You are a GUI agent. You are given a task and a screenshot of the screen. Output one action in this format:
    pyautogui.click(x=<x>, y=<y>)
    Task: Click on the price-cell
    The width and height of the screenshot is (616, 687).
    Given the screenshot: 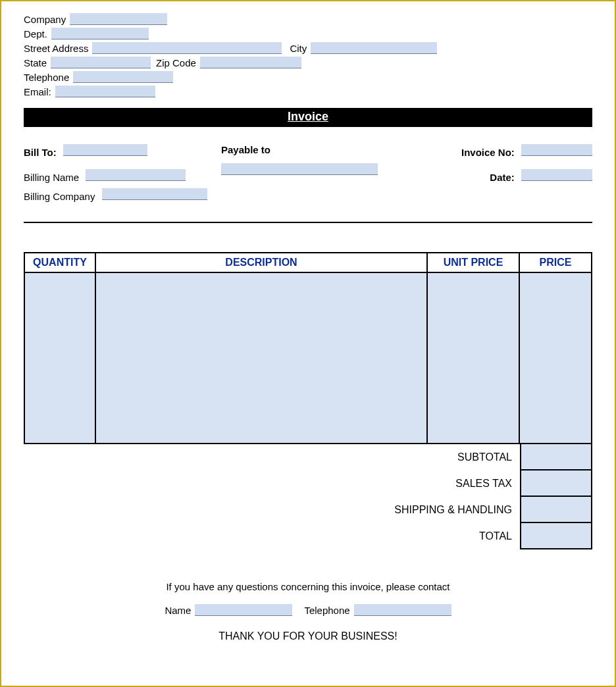 What is the action you would take?
    pyautogui.click(x=555, y=358)
    